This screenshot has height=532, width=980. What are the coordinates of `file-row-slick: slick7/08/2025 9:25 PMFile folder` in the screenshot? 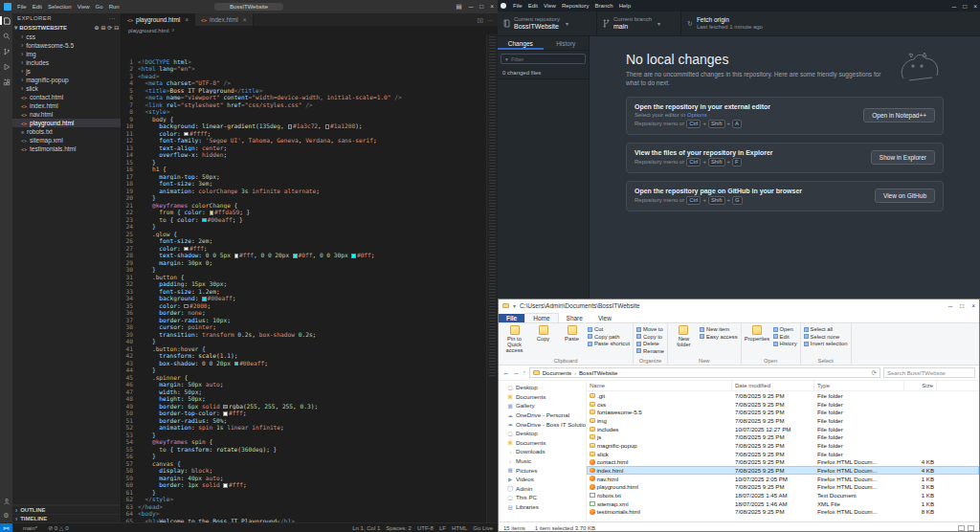 It's located at (783, 454).